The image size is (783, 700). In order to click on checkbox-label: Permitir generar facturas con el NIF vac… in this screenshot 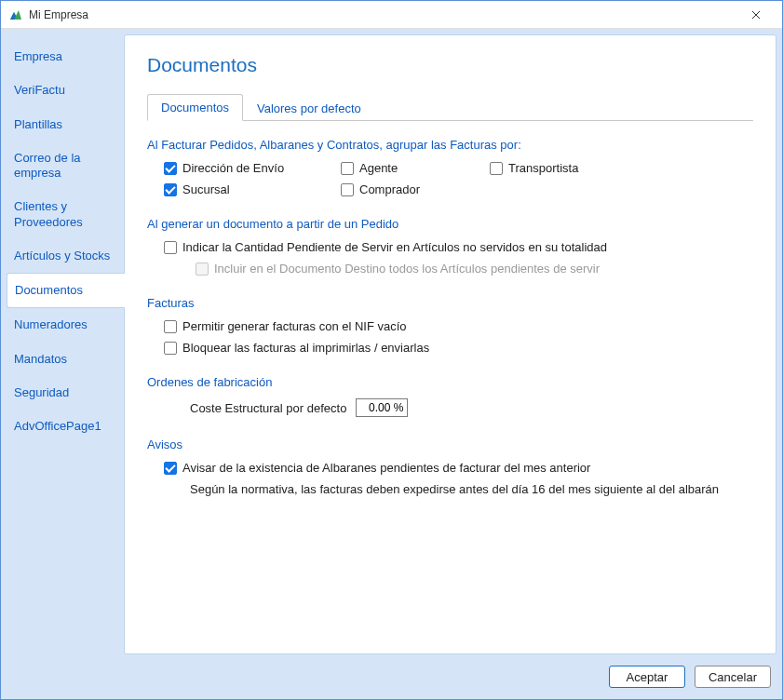, I will do `click(294, 326)`.